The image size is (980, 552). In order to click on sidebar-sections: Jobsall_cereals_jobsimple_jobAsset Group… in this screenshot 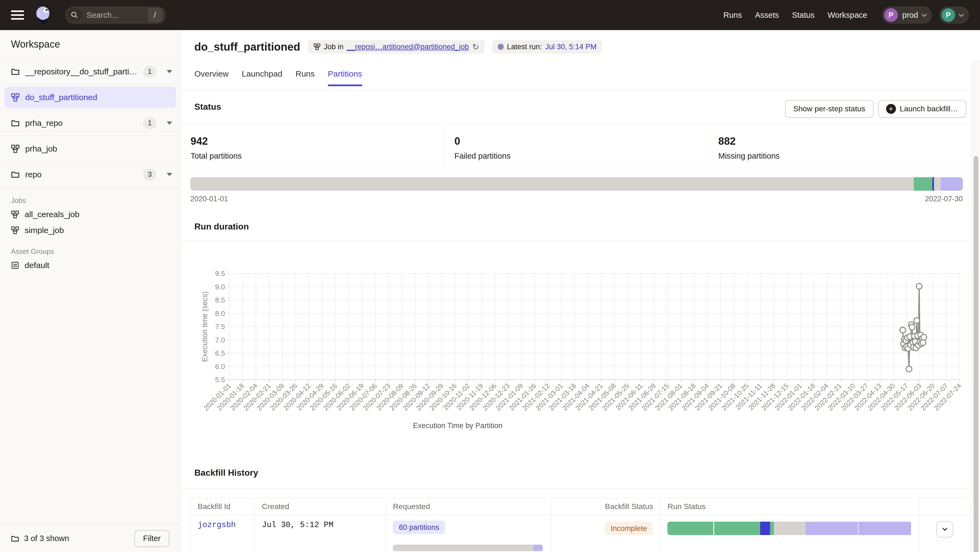, I will do `click(90, 230)`.